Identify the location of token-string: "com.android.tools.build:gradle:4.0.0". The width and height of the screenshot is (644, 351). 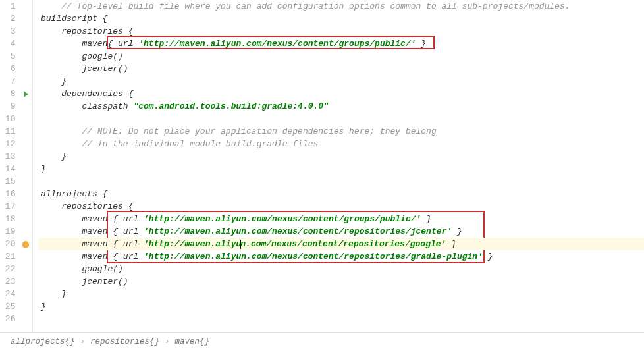
(230, 107).